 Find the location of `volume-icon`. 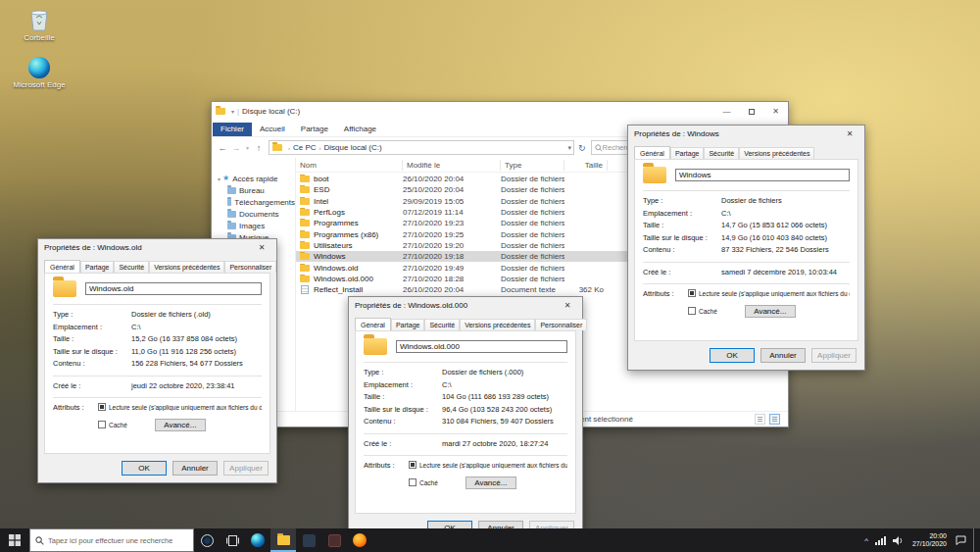

volume-icon is located at coordinates (898, 541).